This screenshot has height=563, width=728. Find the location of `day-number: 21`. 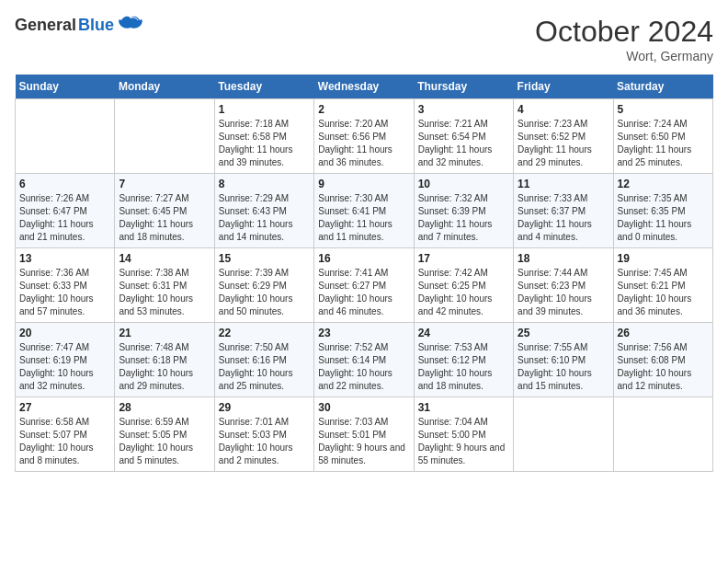

day-number: 21 is located at coordinates (164, 333).